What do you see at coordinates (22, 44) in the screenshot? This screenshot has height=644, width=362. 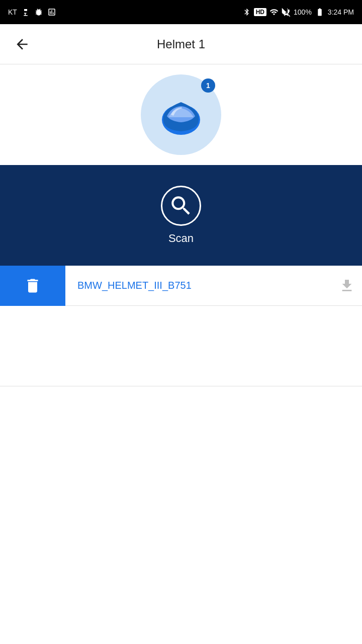 I see `back-button` at bounding box center [22, 44].